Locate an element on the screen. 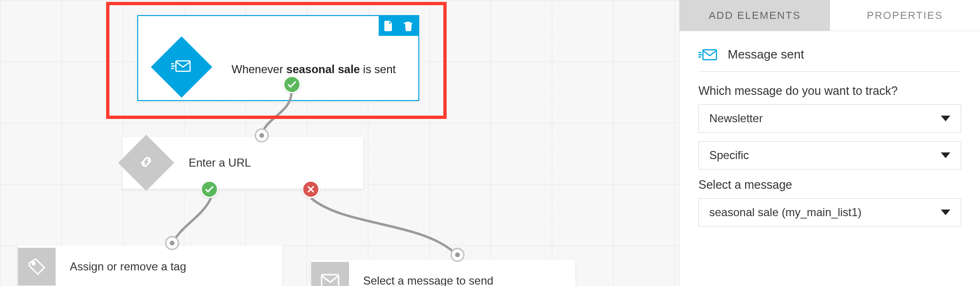 This screenshot has height=286, width=980. node-send-message: Select a message to send is located at coordinates (443, 273).